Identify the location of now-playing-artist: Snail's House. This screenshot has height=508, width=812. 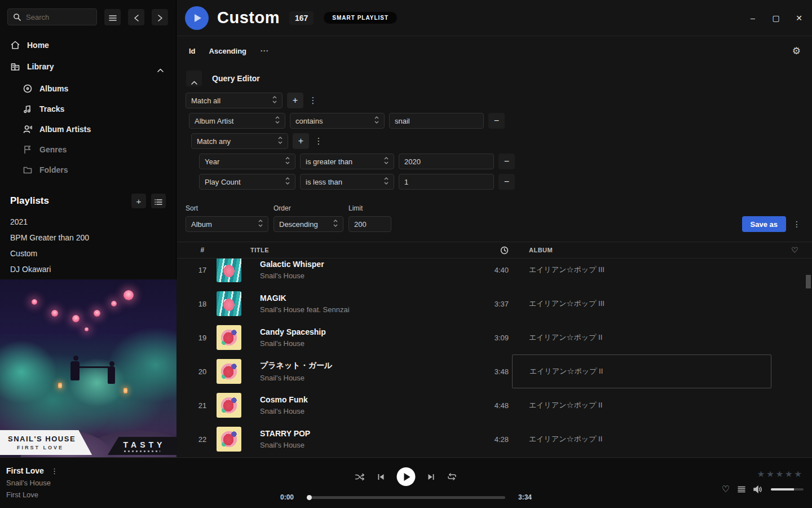
(32, 483).